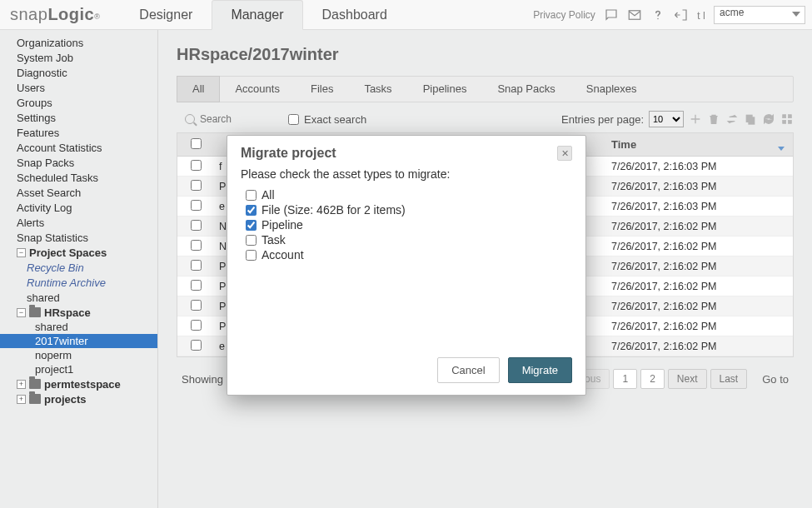 The width and height of the screenshot is (812, 508). What do you see at coordinates (406, 225) in the screenshot?
I see `migrate-option: Pipeline` at bounding box center [406, 225].